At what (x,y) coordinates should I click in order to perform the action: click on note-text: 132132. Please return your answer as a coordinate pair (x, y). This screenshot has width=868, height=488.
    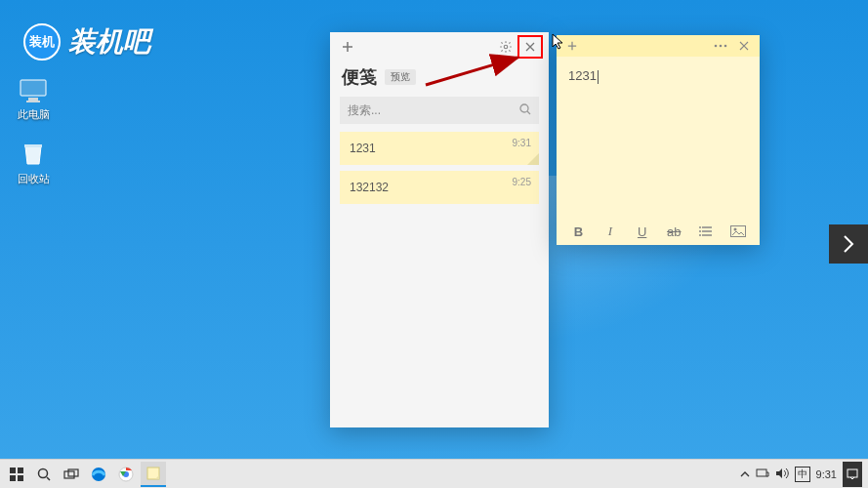
    Looking at the image, I should click on (369, 187).